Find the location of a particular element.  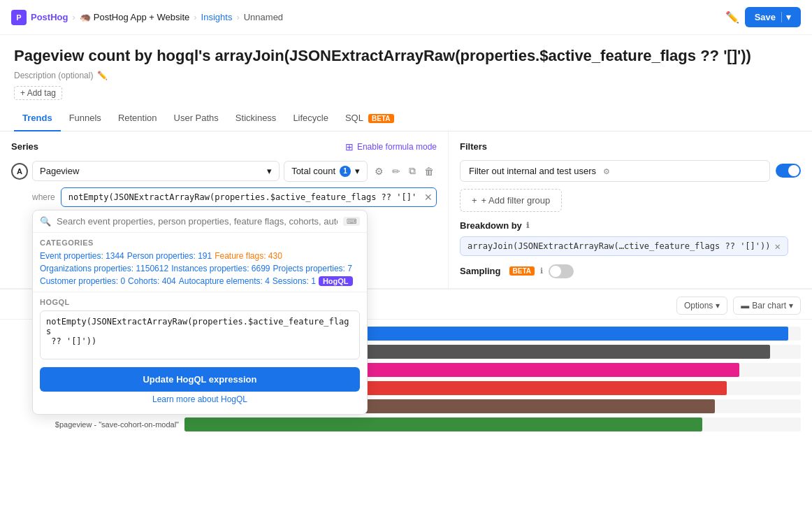

sampling-beta-badge: BETA is located at coordinates (522, 271).